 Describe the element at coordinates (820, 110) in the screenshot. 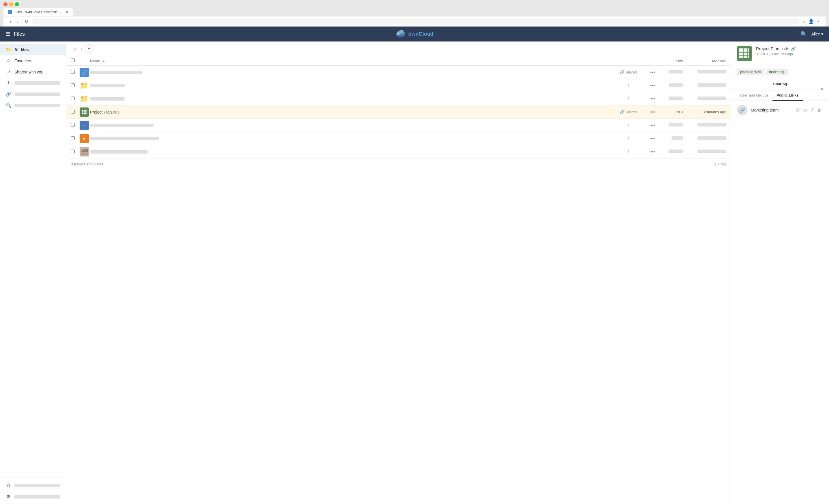

I see `delete-link-button: 🗑` at that location.